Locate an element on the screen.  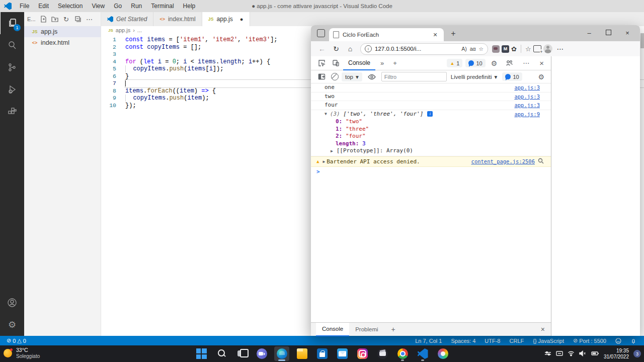
clear-console-button is located at coordinates (335, 76).